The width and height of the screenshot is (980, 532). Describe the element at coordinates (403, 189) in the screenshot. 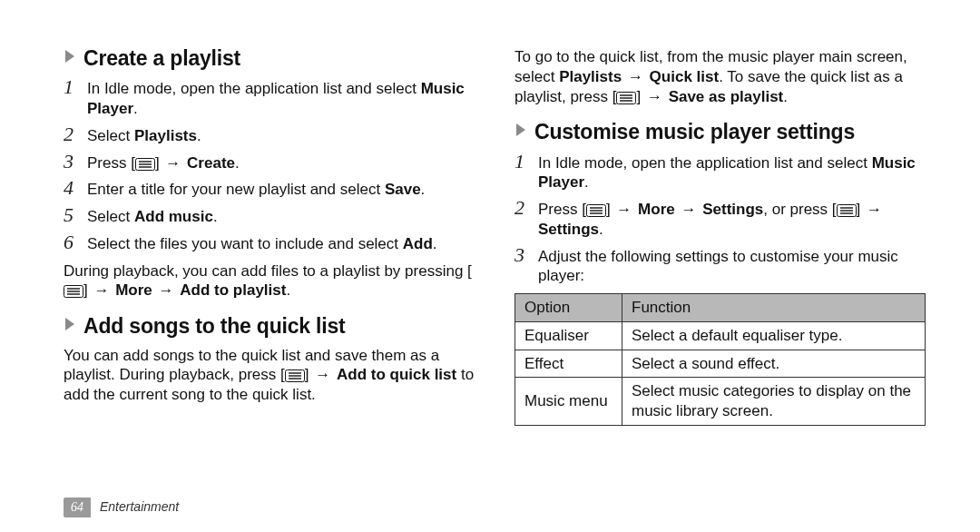

I see `step-bold: Save` at that location.